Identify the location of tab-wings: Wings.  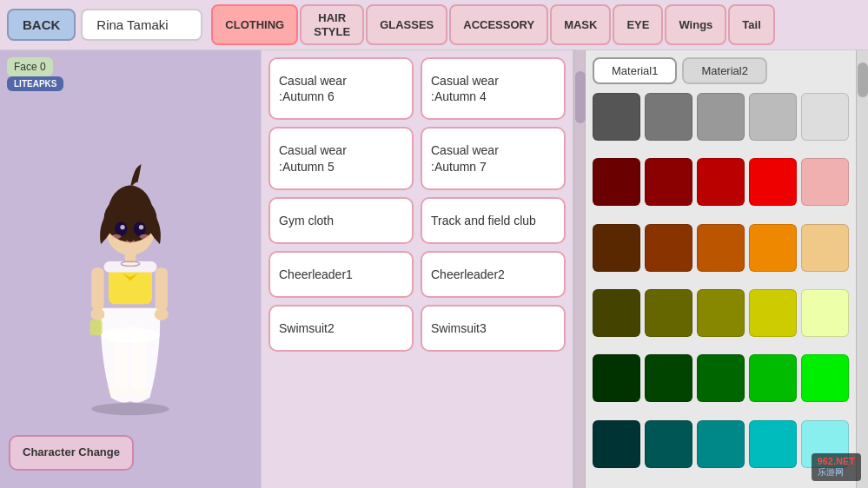
(695, 24).